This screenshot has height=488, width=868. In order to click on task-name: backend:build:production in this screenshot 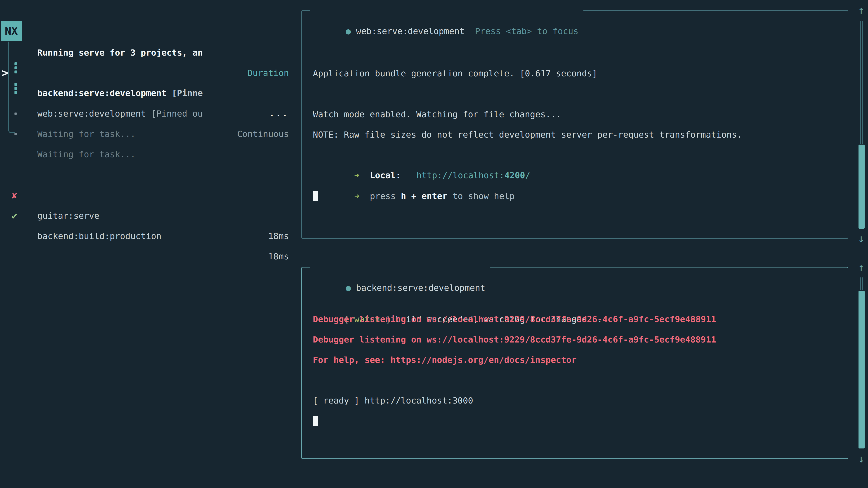, I will do `click(99, 236)`.